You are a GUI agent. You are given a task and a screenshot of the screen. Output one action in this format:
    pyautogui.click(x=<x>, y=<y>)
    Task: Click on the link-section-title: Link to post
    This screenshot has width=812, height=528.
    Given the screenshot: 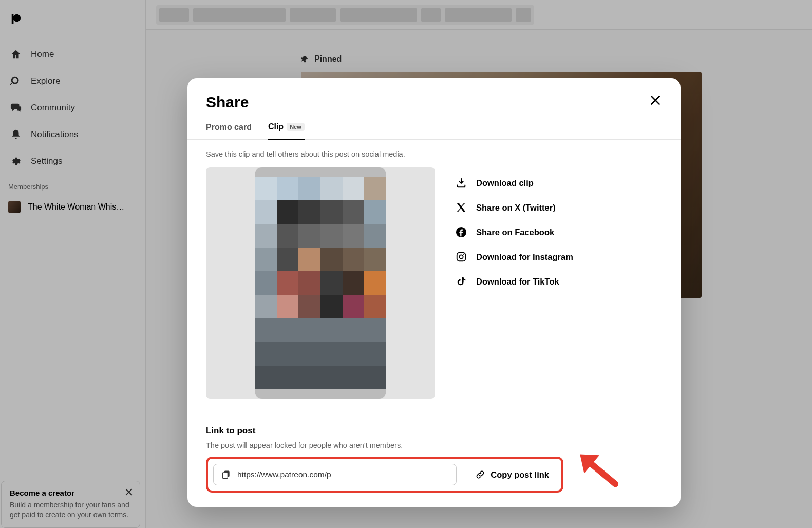 What is the action you would take?
    pyautogui.click(x=434, y=431)
    